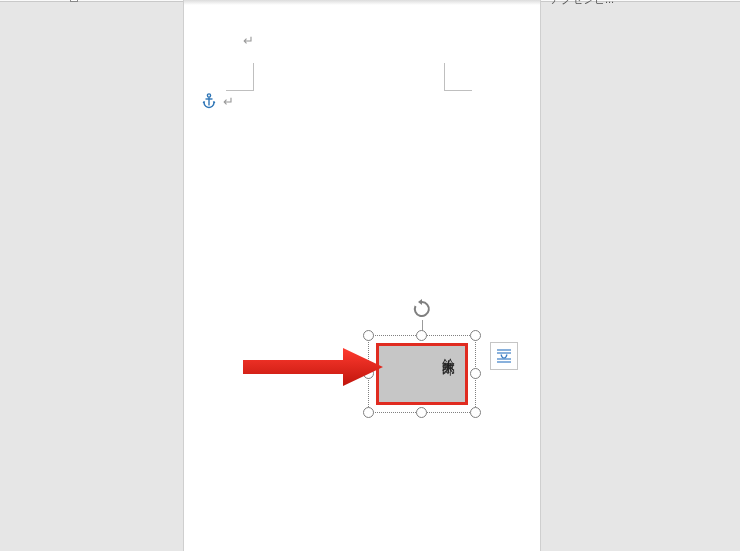 Image resolution: width=740 pixels, height=551 pixels. I want to click on text-box: 鈴木太郎, so click(422, 374).